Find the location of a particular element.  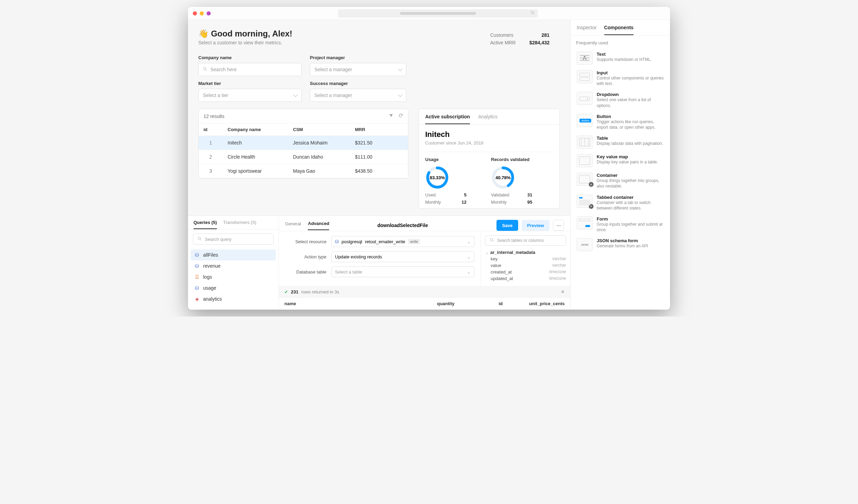

component-dropdown: DropdownSelect one value from a list of … is located at coordinates (620, 100).